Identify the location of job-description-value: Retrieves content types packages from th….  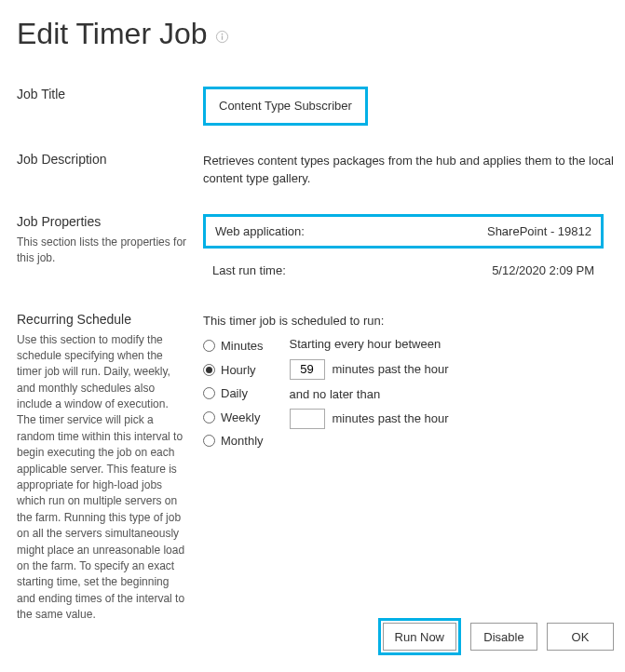
(408, 169).